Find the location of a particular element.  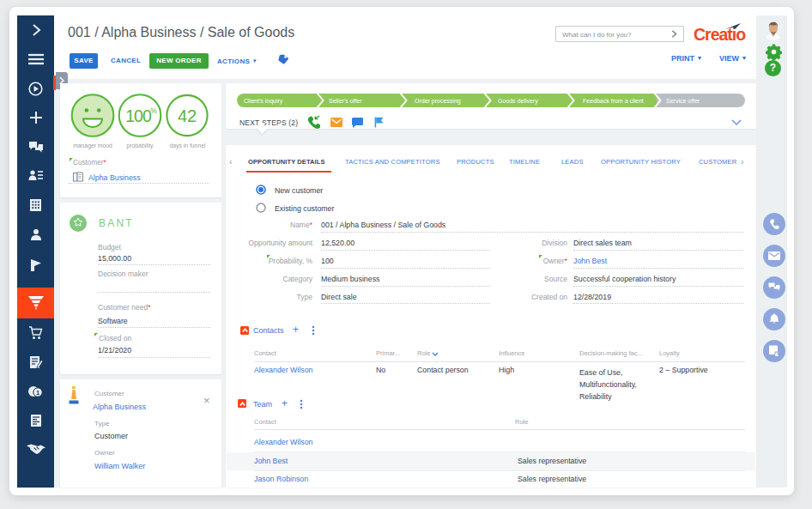

svg-text: Client's inquiry is located at coordinates (264, 101).